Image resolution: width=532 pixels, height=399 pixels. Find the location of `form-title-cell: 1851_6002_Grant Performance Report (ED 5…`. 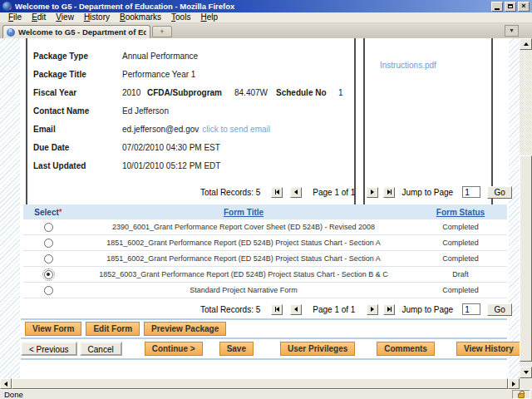

form-title-cell: 1851_6002_Grant Performance Report (ED 5… is located at coordinates (244, 243).